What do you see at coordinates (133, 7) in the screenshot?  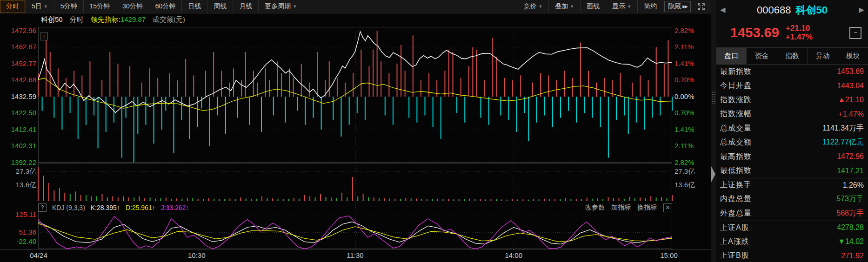 I see `toolbar-tab-30min: 30分钟` at bounding box center [133, 7].